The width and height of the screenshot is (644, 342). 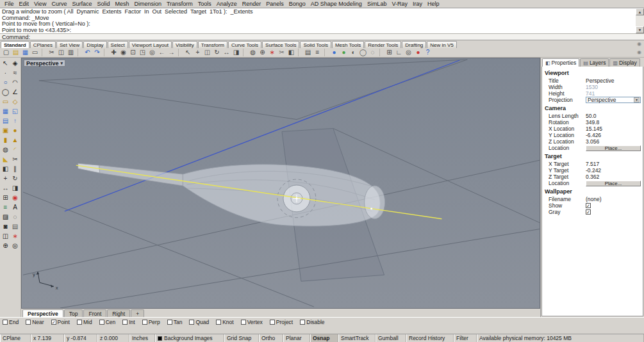 What do you see at coordinates (60, 322) in the screenshot?
I see `osnap-option-point: ✓Point` at bounding box center [60, 322].